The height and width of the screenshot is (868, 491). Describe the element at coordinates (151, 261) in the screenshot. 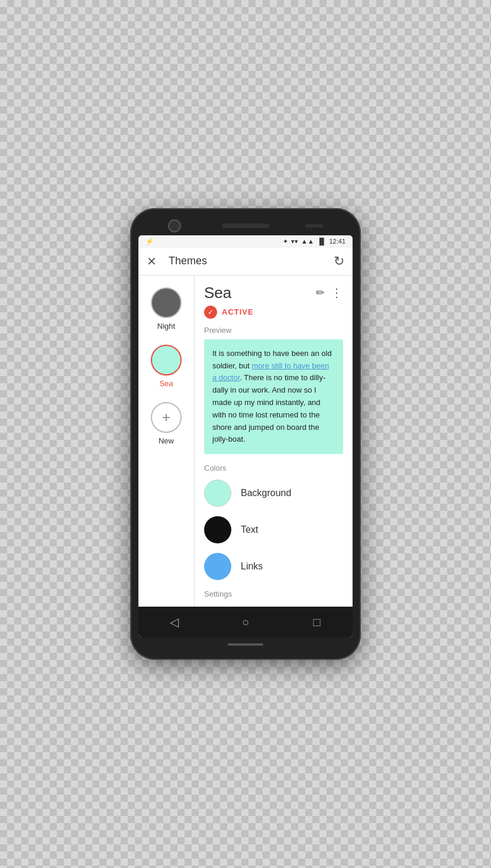

I see `close-button: ✕` at that location.